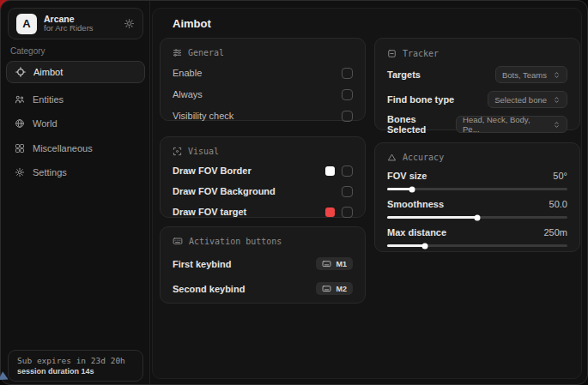  Describe the element at coordinates (477, 124) in the screenshot. I see `setting-row: Bones Selected Head, Neck, Body, Pe...` at that location.